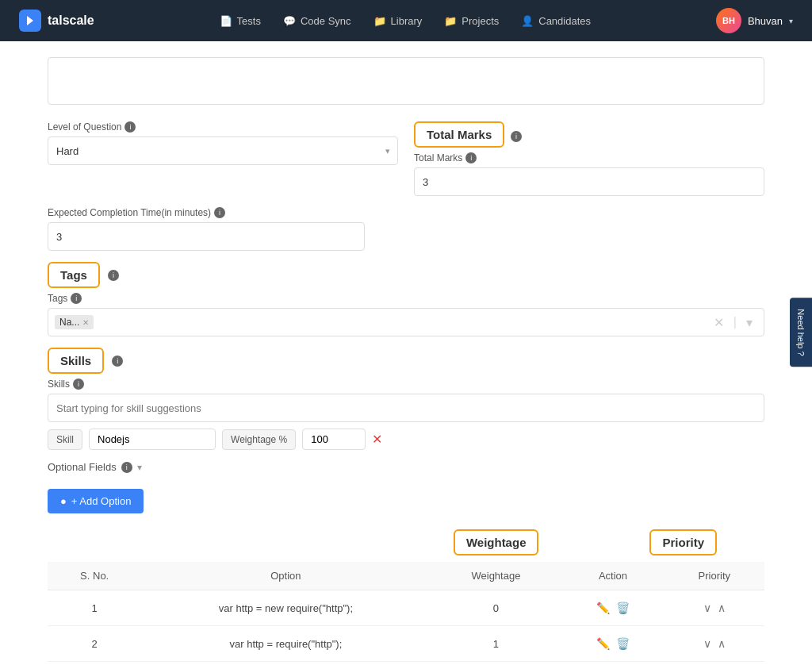 This screenshot has height=665, width=812. Describe the element at coordinates (471, 21) in the screenshot. I see `nav-projects: 📁 Projects` at that location.